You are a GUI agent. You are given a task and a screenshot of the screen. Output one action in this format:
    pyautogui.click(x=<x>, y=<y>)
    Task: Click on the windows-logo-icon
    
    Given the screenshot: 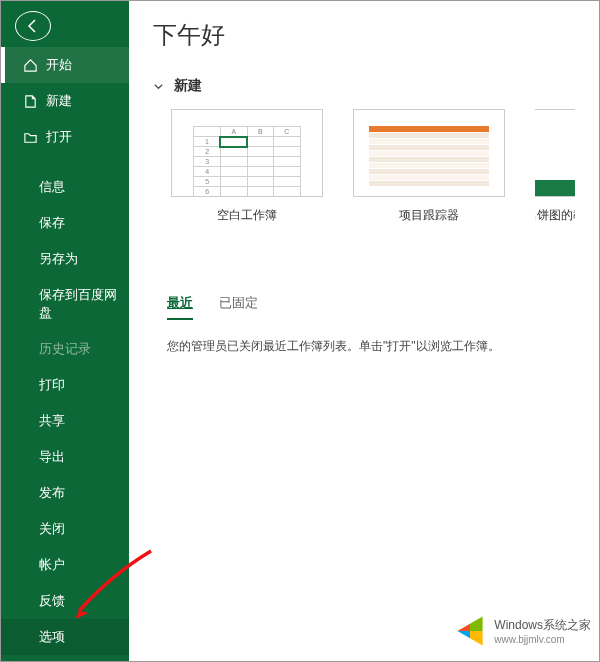 What is the action you would take?
    pyautogui.click(x=470, y=631)
    